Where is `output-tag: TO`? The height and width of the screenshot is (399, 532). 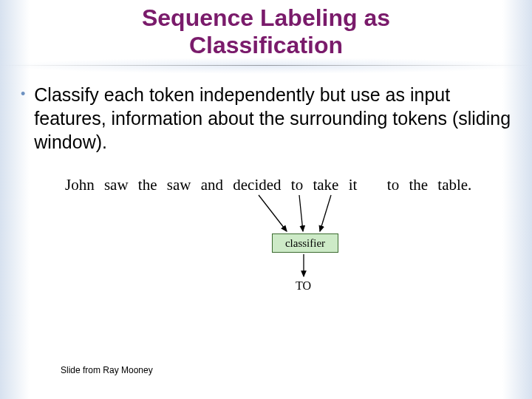 output-tag: TO is located at coordinates (303, 286).